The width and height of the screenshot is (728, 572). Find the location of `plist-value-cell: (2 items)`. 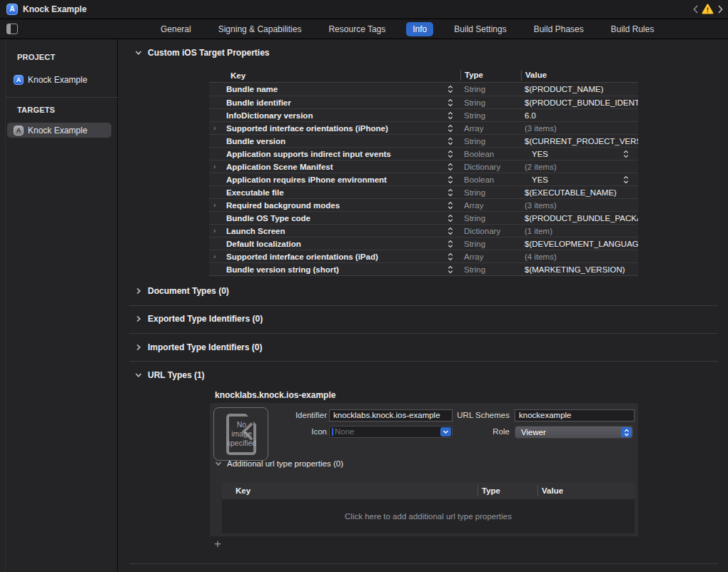

plist-value-cell: (2 items) is located at coordinates (580, 167).